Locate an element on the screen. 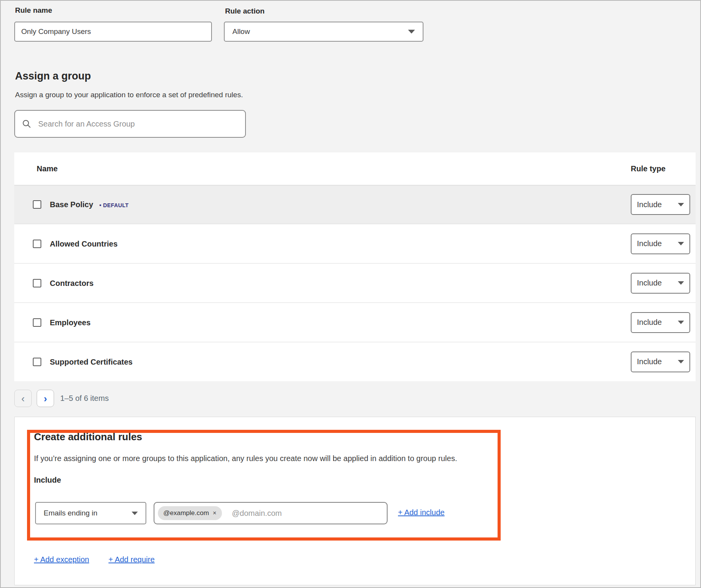  table-row: Supported Certificates Include is located at coordinates (355, 362).